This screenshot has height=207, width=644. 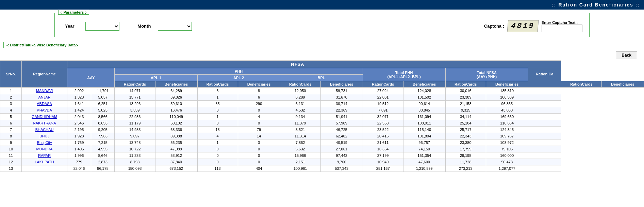 I want to click on region-cell: BHUJ, so click(x=44, y=136).